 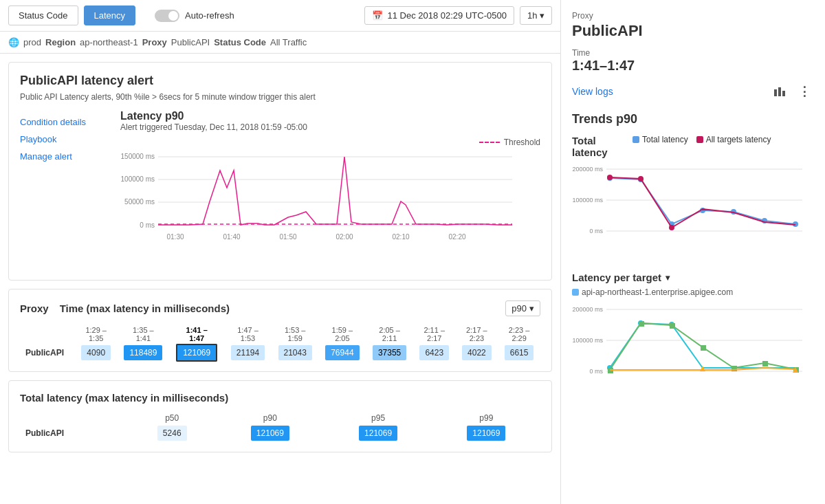 What do you see at coordinates (190, 43) in the screenshot?
I see `proxy-value: PublicAPI` at bounding box center [190, 43].